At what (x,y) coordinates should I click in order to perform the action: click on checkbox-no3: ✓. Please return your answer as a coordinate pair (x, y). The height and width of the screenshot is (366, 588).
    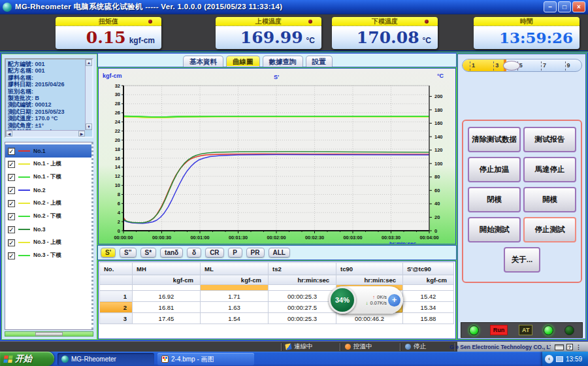
    Looking at the image, I should click on (12, 230).